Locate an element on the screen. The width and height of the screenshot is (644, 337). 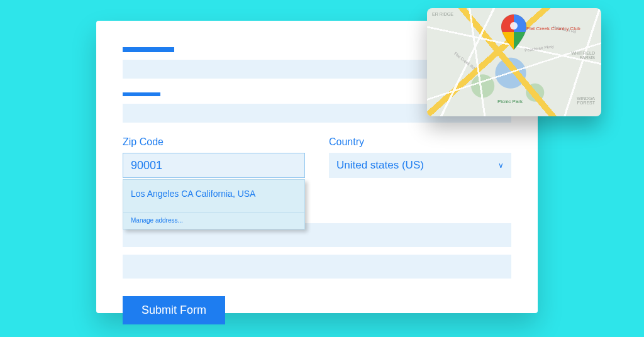
manage-address-link: Manage address... is located at coordinates (214, 220).